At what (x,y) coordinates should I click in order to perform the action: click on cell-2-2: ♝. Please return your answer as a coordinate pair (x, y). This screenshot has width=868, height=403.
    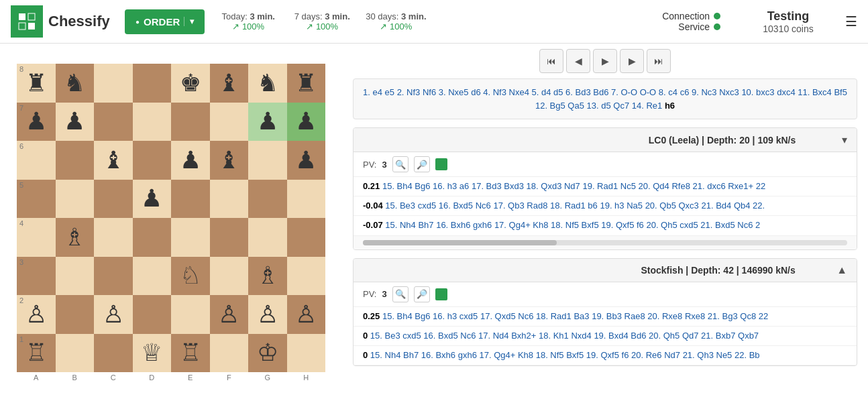
    Looking at the image, I should click on (113, 160).